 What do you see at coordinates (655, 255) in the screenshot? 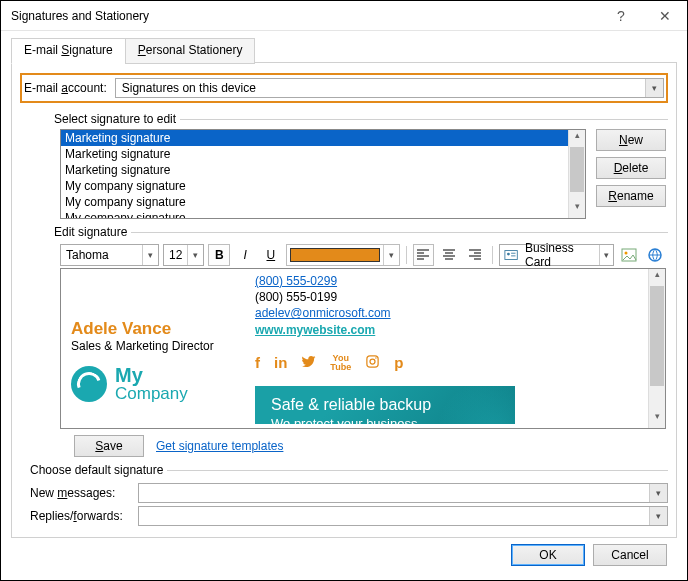
I see `insert-hyperlink-button` at bounding box center [655, 255].